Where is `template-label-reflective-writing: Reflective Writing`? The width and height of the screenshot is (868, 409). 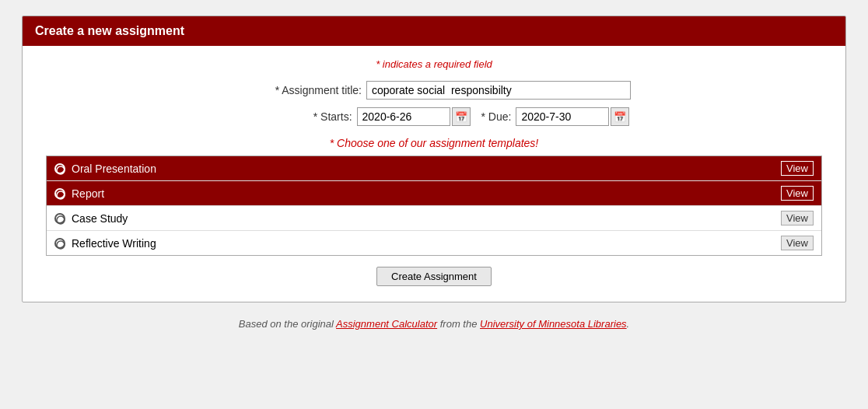 template-label-reflective-writing: Reflective Writing is located at coordinates (114, 243).